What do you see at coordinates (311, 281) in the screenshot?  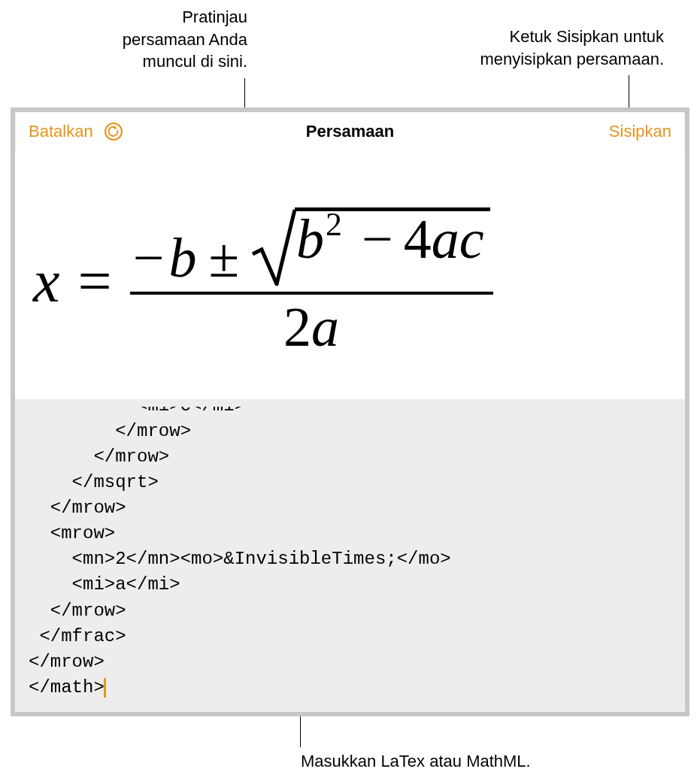 I see `fraction: − b ± b 2 −` at bounding box center [311, 281].